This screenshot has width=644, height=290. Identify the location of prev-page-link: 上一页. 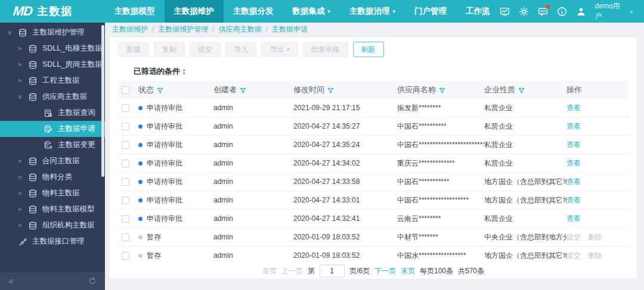
(292, 272).